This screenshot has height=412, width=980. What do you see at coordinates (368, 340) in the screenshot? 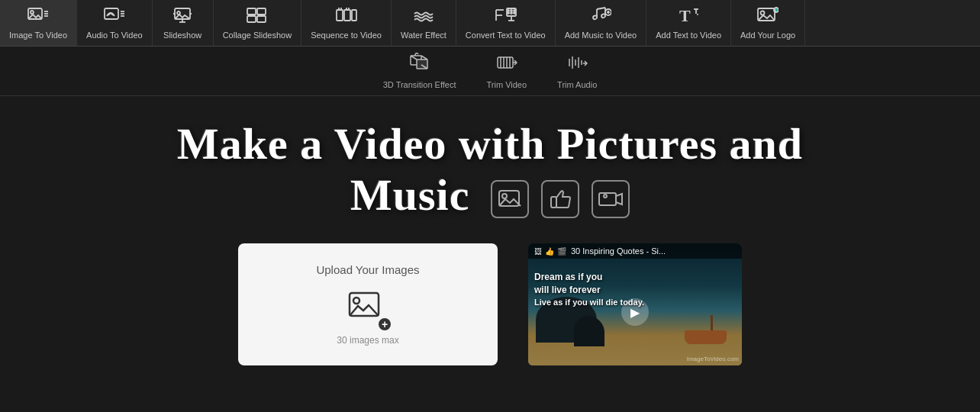
I see `upload-hint: 30 images max` at bounding box center [368, 340].